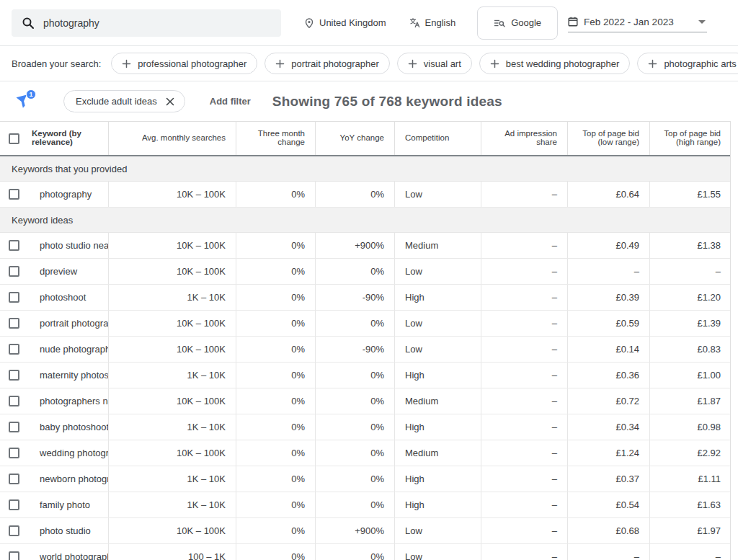 The width and height of the screenshot is (738, 560). Describe the element at coordinates (355, 138) in the screenshot. I see `column-header-yoy-change: YoY change` at that location.